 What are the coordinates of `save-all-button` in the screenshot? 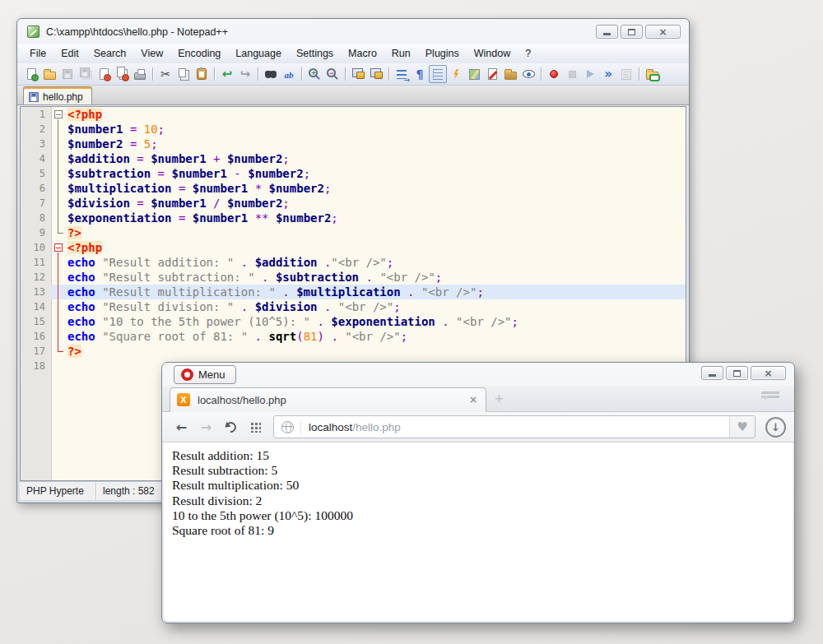 It's located at (86, 74).